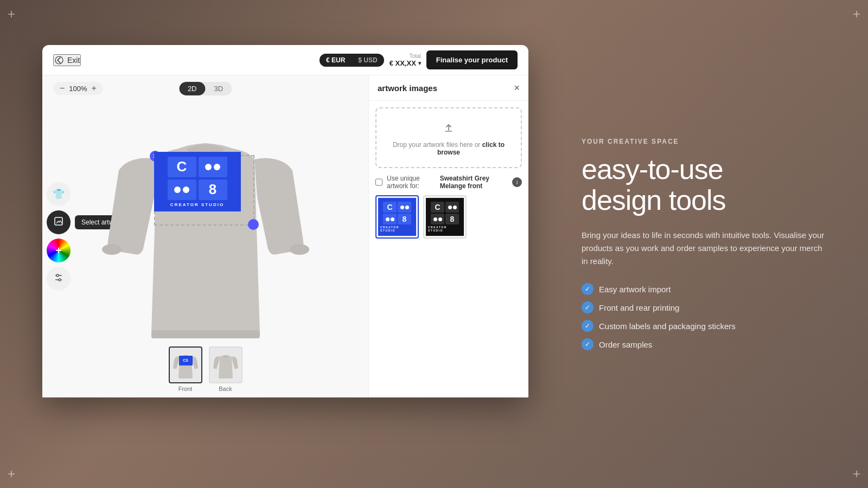 This screenshot has height=488, width=868. Describe the element at coordinates (703, 142) in the screenshot. I see `eyebrow-text: YOUR CREATIVE SPACE` at that location.